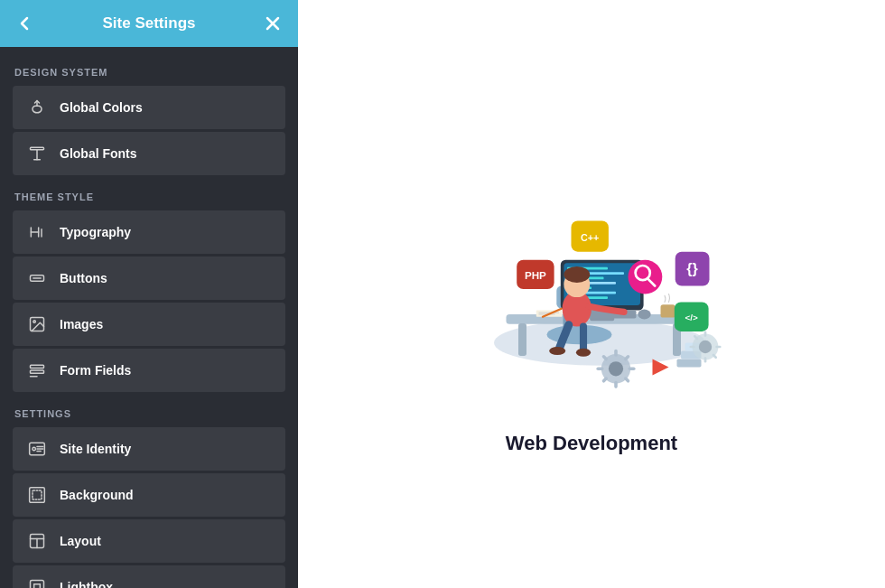 The height and width of the screenshot is (588, 885). I want to click on sidebar-item-global-fonts: Global Fonts, so click(149, 154).